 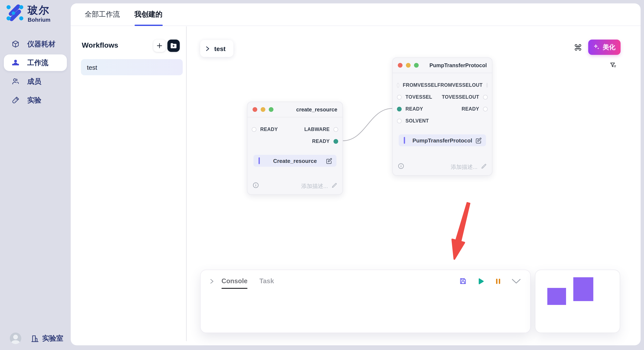 What do you see at coordinates (217, 48) in the screenshot?
I see `breadcrumb: test` at bounding box center [217, 48].